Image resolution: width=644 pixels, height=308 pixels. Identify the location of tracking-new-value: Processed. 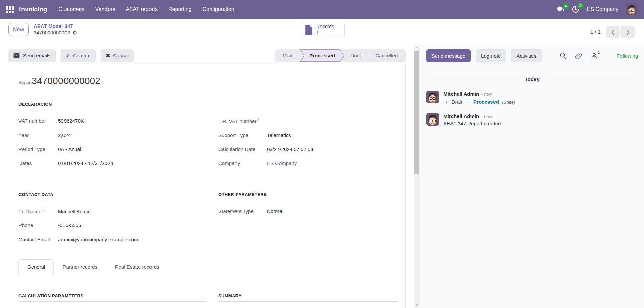
(486, 102).